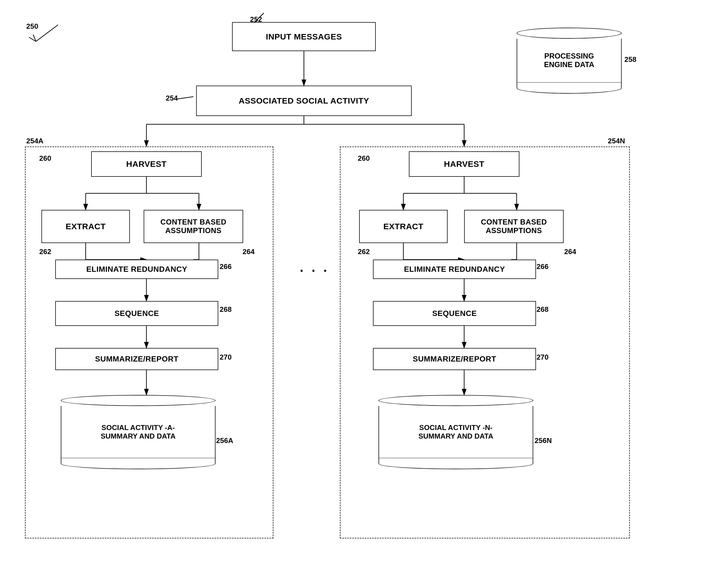 This screenshot has width=728, height=567. Describe the element at coordinates (86, 227) in the screenshot. I see `extract-left-box: EXTRACT` at that location.